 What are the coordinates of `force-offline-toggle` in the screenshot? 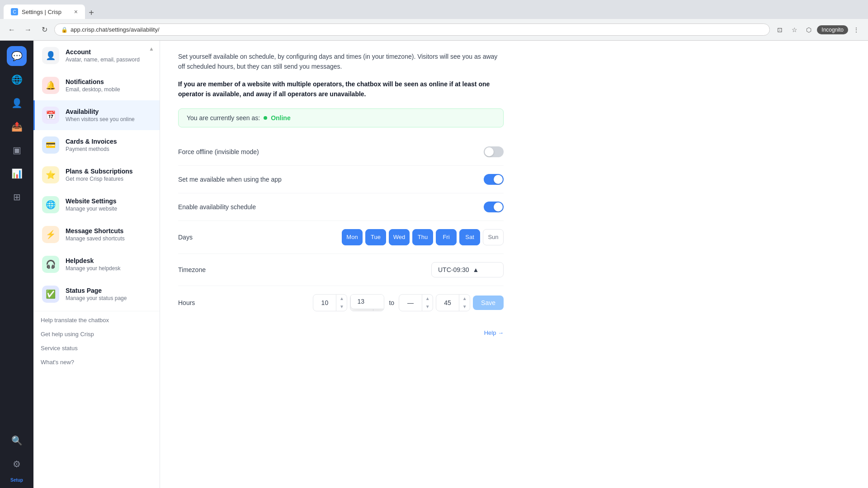 It's located at (494, 152).